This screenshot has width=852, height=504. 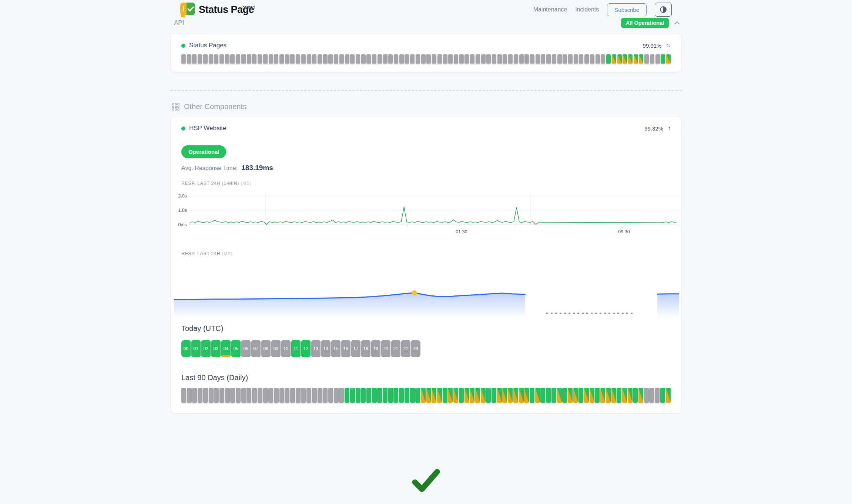 What do you see at coordinates (227, 10) in the screenshot?
I see `brand-name: Status Page hosted` at bounding box center [227, 10].